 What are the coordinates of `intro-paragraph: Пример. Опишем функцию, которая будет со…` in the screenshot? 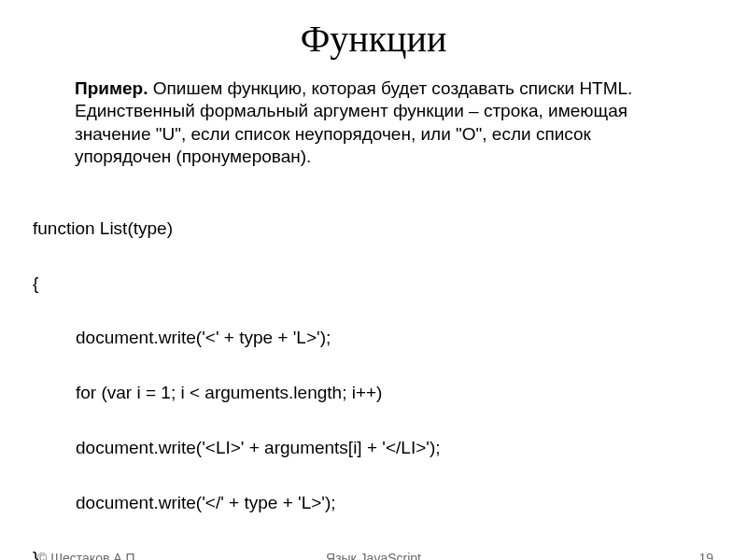 It's located at (383, 123).